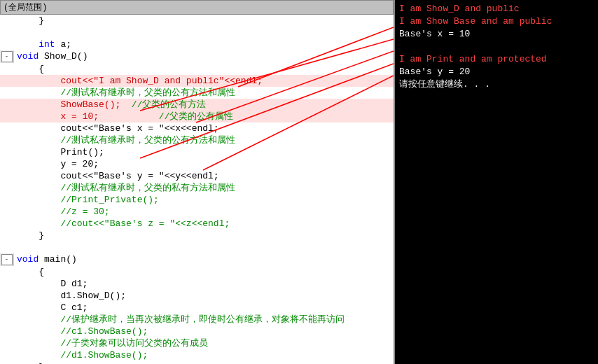 The image size is (598, 364). Describe the element at coordinates (197, 105) in the screenshot. I see `code-line: ShowBase(); //父类的公有方法` at that location.